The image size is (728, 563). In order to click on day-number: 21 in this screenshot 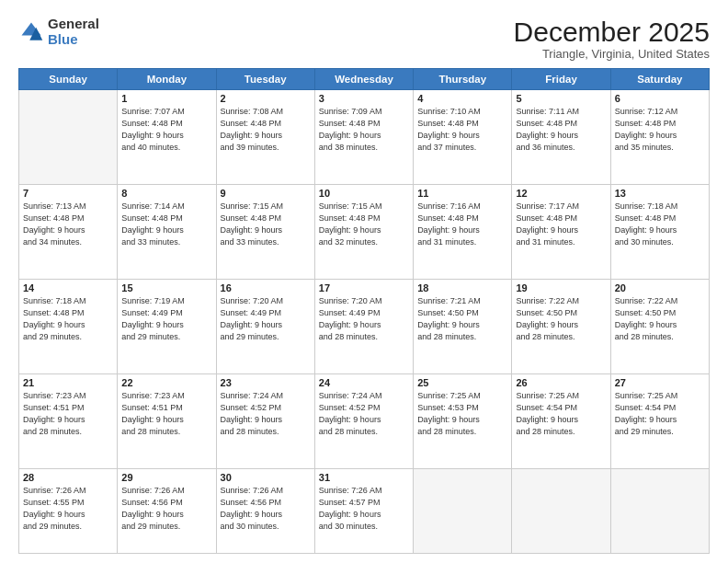, I will do `click(68, 383)`.